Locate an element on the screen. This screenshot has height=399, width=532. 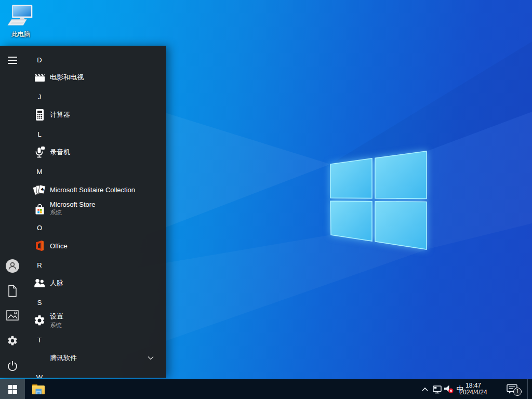
app-label: 腾讯软件 is located at coordinates (63, 358).